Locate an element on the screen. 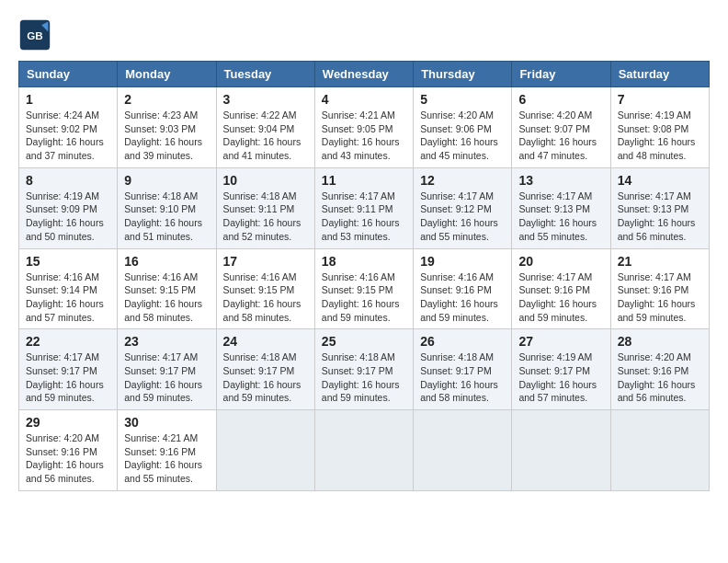 This screenshot has width=728, height=563. day-number: 1 is located at coordinates (68, 99).